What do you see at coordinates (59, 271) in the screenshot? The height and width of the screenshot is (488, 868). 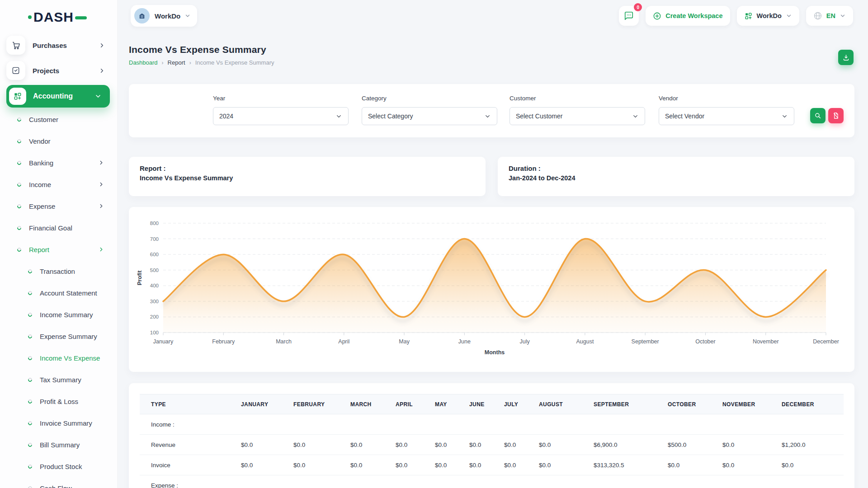 I see `sidebar-item-transaction: Transaction` at bounding box center [59, 271].